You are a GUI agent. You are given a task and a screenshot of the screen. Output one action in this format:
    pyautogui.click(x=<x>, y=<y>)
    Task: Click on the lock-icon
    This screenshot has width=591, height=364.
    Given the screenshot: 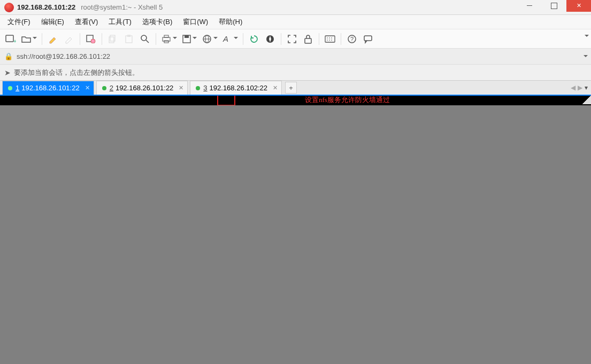 What is the action you would take?
    pyautogui.click(x=308, y=39)
    